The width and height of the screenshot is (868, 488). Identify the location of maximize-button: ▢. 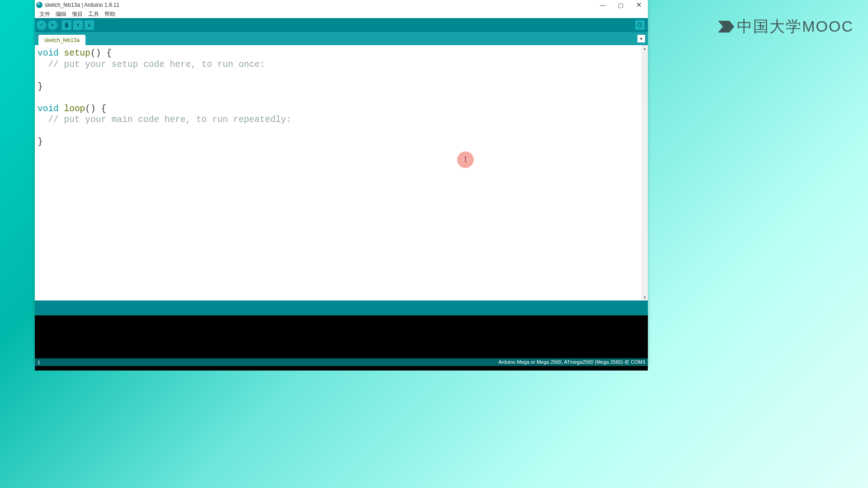
(621, 5).